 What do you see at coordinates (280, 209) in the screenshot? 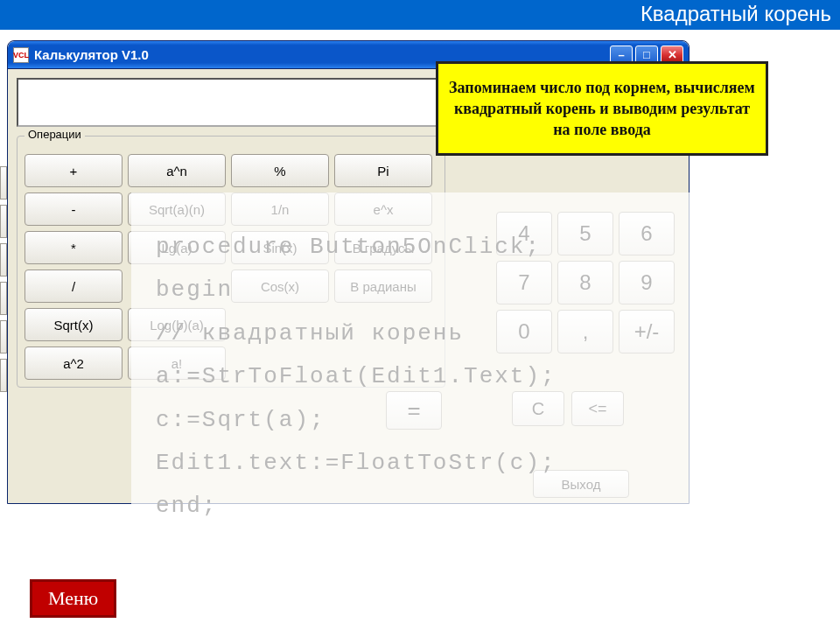
I see `op-recip: 1/n` at bounding box center [280, 209].